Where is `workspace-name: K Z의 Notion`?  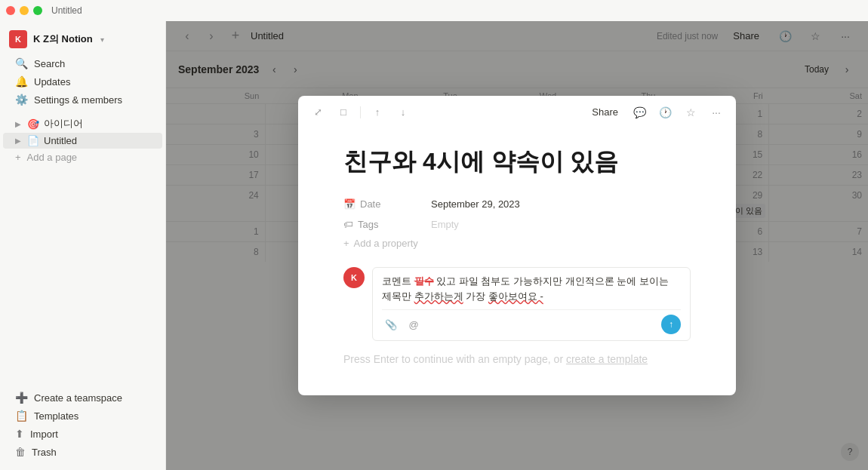 workspace-name: K Z의 Notion is located at coordinates (63, 39).